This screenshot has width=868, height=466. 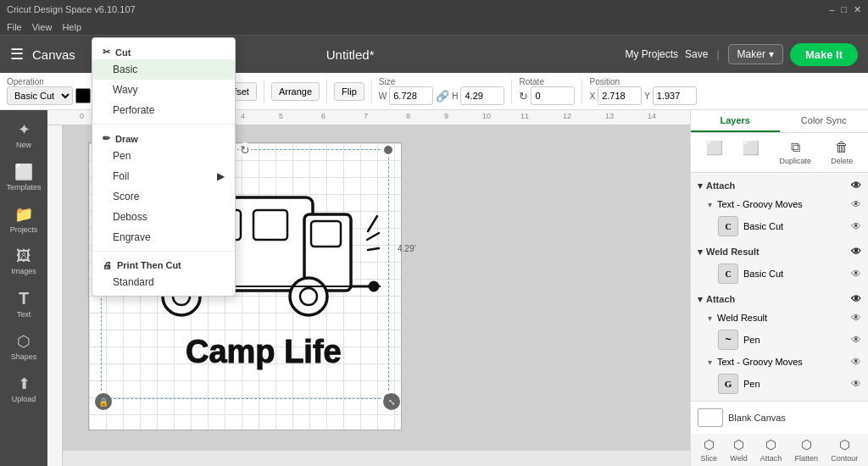 What do you see at coordinates (14, 27) in the screenshot?
I see `menu-file: File` at bounding box center [14, 27].